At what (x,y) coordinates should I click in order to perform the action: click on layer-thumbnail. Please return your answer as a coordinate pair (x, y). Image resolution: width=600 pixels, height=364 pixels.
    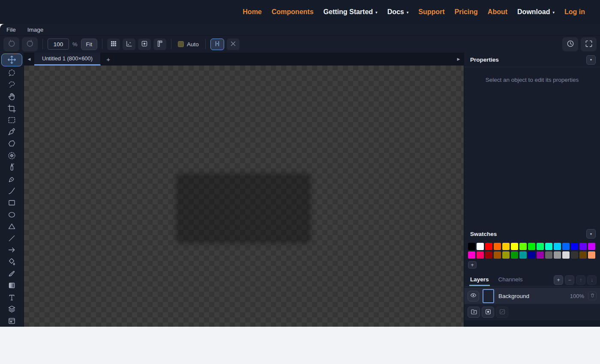
    Looking at the image, I should click on (489, 296).